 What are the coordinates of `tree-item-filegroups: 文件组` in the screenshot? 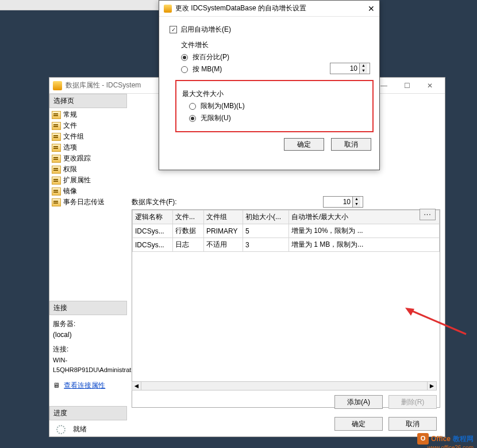 It's located at (89, 137).